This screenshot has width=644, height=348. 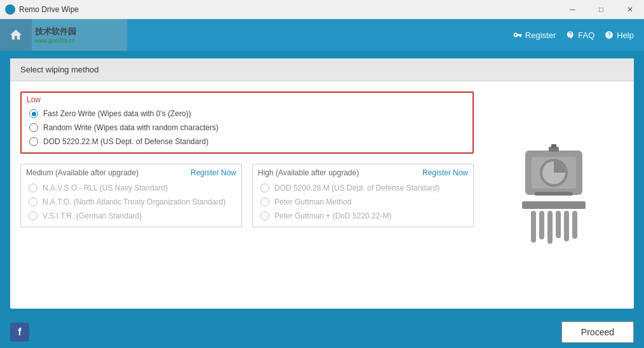 I want to click on option-navso: N.A.V.S.O.- RLL (US Navy Standard), so click(x=131, y=188).